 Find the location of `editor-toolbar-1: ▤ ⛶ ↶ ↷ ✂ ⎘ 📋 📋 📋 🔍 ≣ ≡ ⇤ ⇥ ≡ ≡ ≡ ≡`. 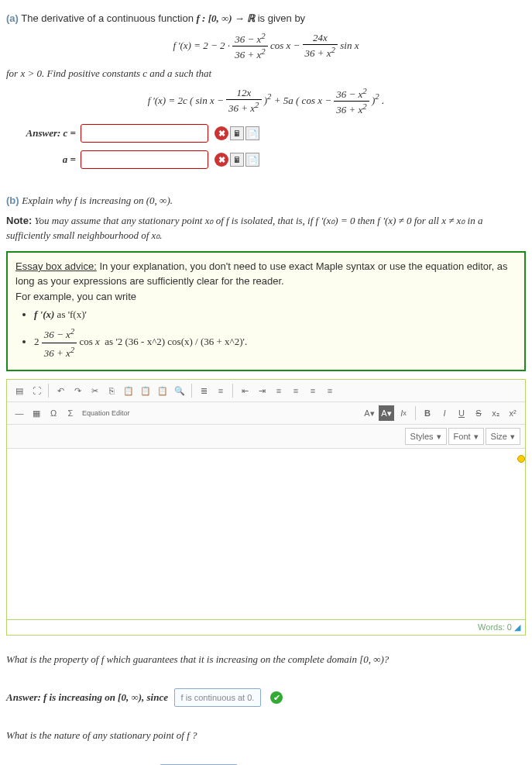

editor-toolbar-1: ▤ ⛶ ↶ ↷ ✂ ⎘ 📋 📋 📋 🔍 ≣ ≡ ⇤ ⇥ ≡ ≡ ≡ ≡ is located at coordinates (266, 391).